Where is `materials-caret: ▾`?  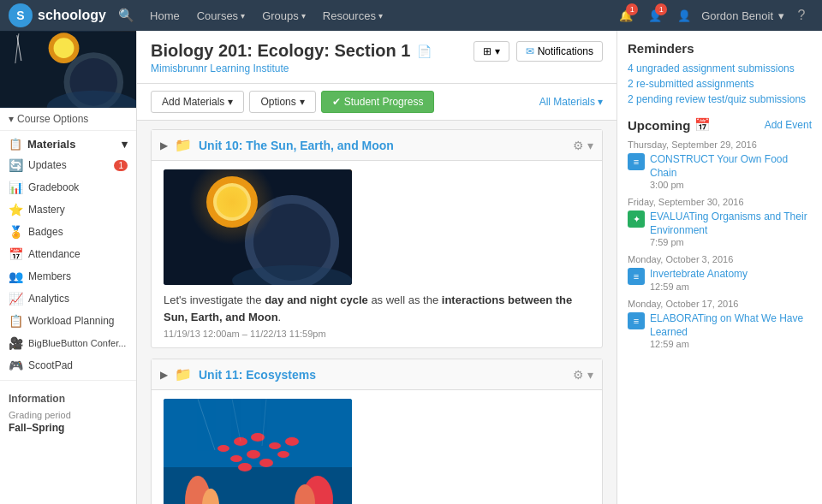 materials-caret: ▾ is located at coordinates (125, 144).